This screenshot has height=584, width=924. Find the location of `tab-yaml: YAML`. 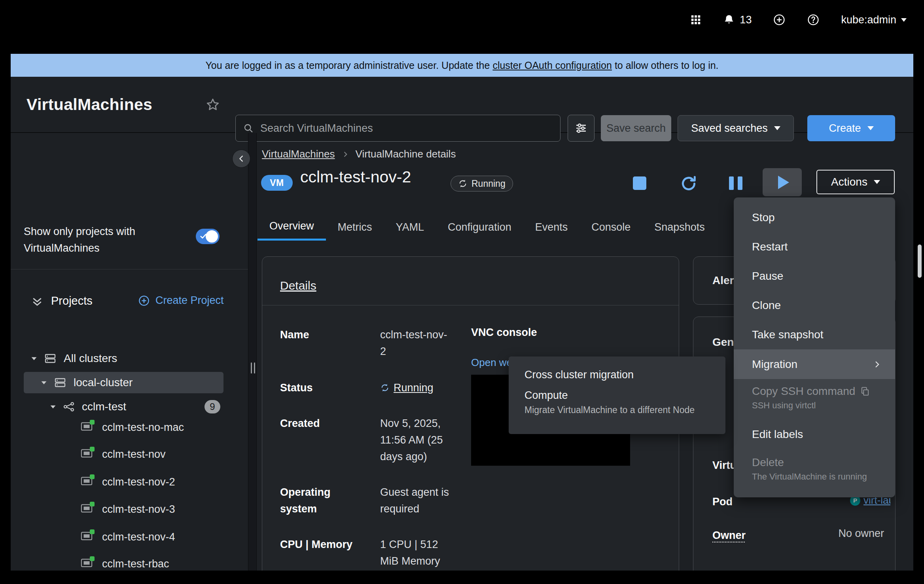

tab-yaml: YAML is located at coordinates (410, 227).